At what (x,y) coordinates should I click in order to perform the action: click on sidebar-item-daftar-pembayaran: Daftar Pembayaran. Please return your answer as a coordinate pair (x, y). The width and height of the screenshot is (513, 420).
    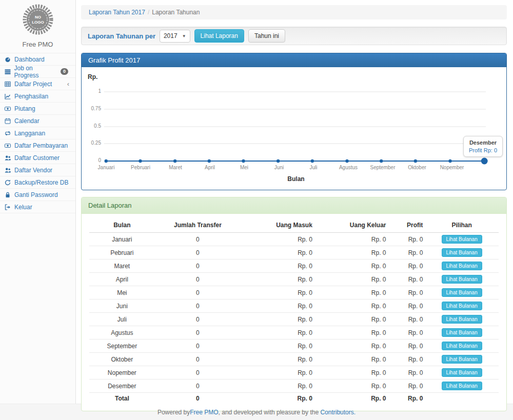
    Looking at the image, I should click on (38, 146).